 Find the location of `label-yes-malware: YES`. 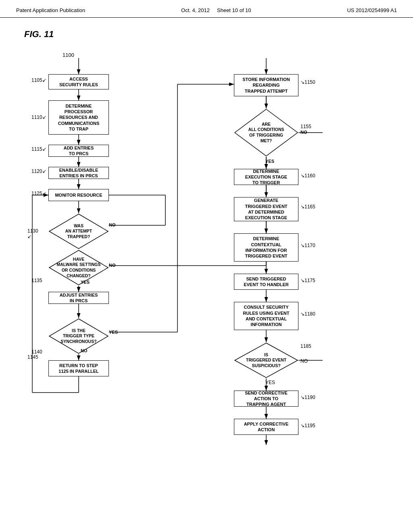

label-yes-malware: YES is located at coordinates (85, 282).